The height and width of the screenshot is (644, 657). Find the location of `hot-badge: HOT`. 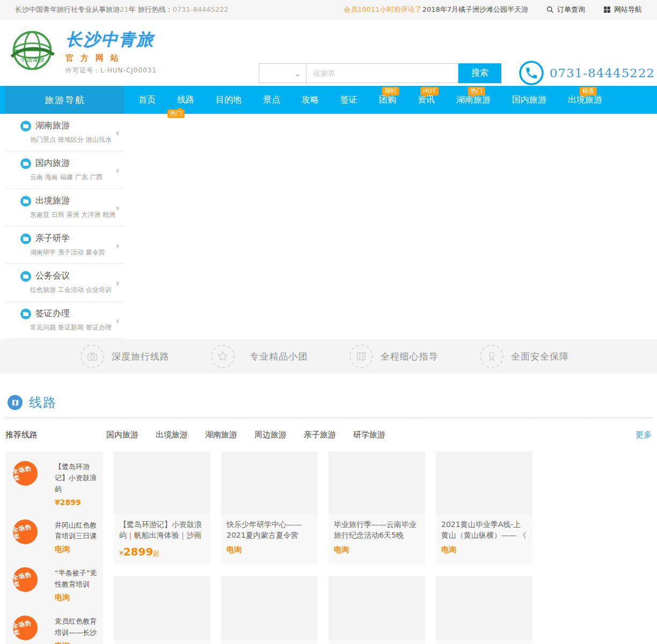

hot-badge: HOT is located at coordinates (429, 91).